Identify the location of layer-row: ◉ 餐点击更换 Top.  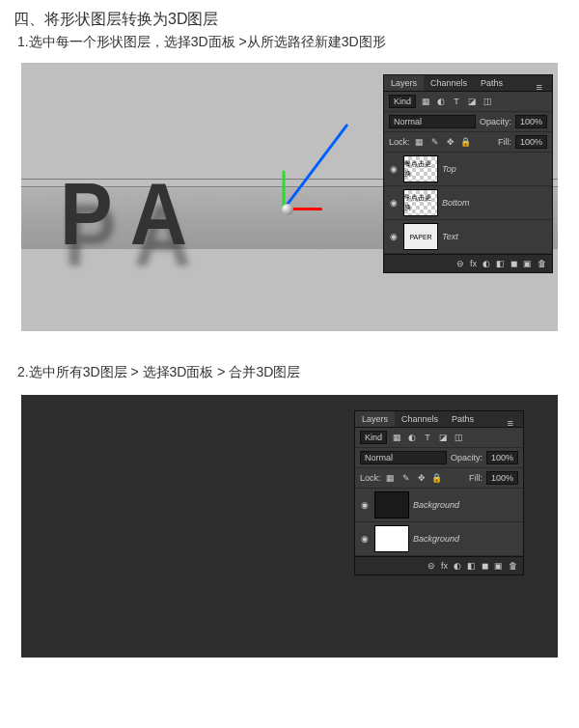
(468, 170).